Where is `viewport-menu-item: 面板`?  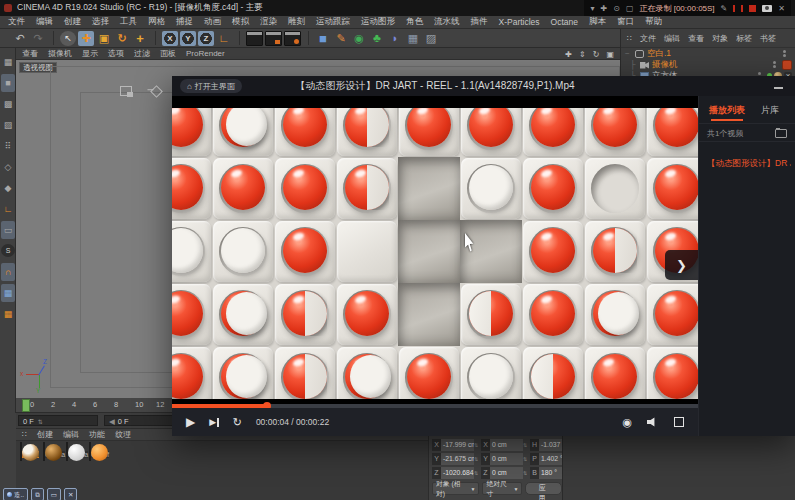 viewport-menu-item: 面板 is located at coordinates (168, 54).